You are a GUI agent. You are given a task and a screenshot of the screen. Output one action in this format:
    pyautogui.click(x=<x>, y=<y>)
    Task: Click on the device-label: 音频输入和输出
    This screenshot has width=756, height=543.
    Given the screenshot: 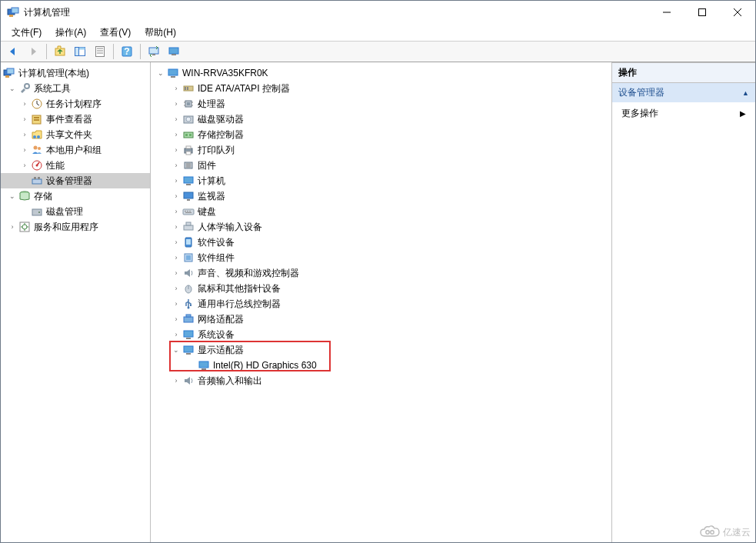 What is the action you would take?
    pyautogui.click(x=232, y=381)
    